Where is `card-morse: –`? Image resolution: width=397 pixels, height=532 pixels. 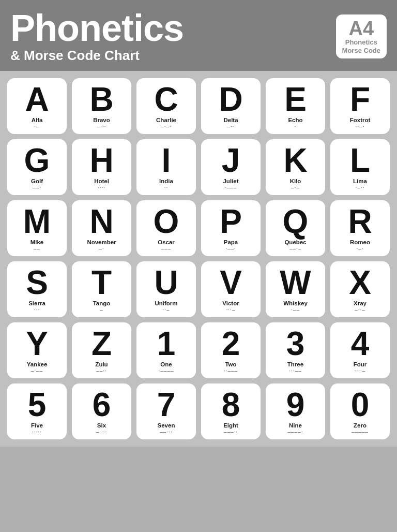 card-morse: – is located at coordinates (101, 309).